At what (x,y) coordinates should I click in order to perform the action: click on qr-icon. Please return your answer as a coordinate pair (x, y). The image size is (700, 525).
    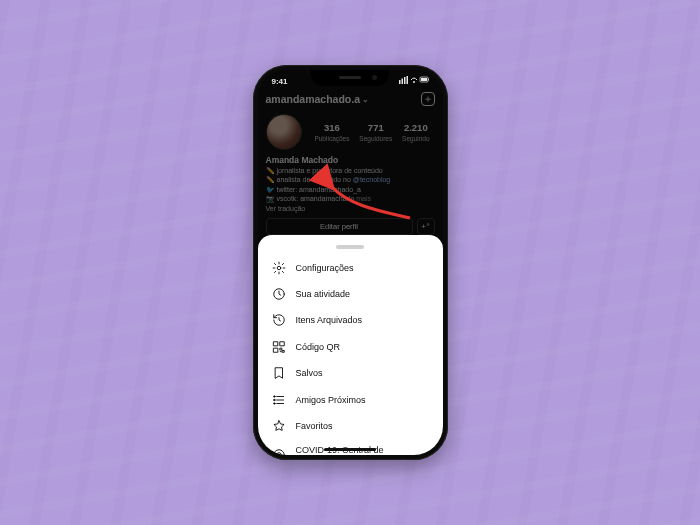
    Looking at the image, I should click on (279, 347).